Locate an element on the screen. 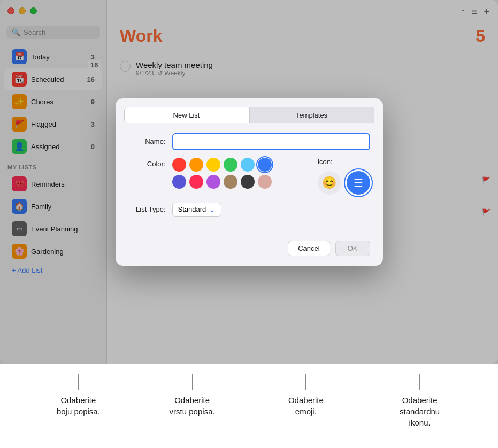 Image resolution: width=498 pixels, height=448 pixels. emoji-icon-button: 😊 is located at coordinates (330, 183).